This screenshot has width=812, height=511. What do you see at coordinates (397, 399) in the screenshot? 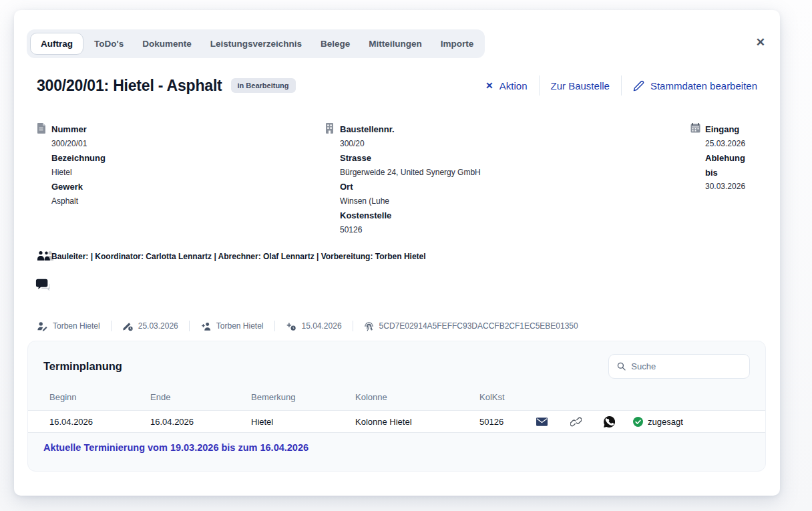
I see `table-header-row: Beginn Ende Bemerkung Kolonne KolKst` at bounding box center [397, 399].